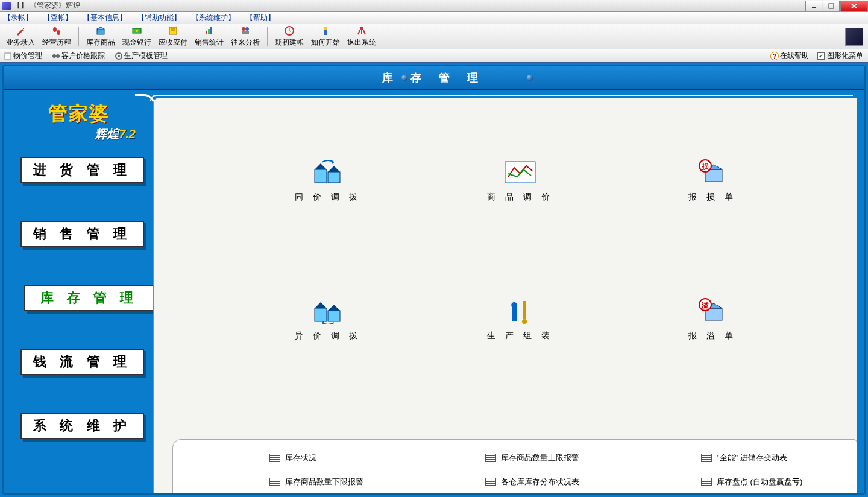  I want to click on exit-icon, so click(362, 31).